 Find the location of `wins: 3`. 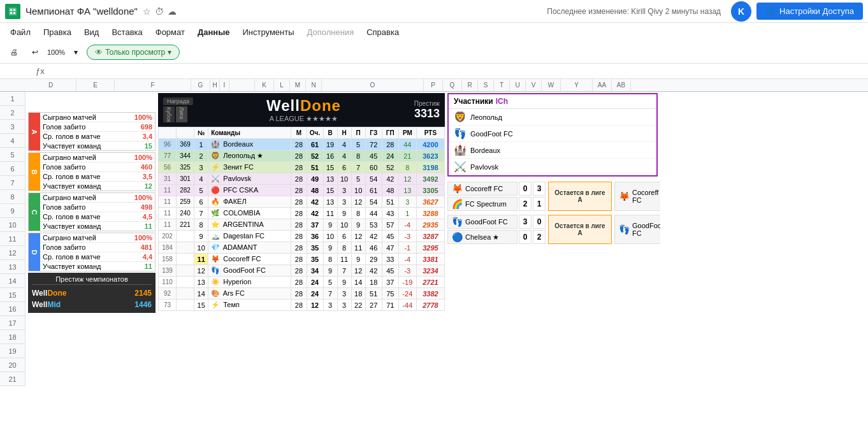

wins: 3 is located at coordinates (330, 305).